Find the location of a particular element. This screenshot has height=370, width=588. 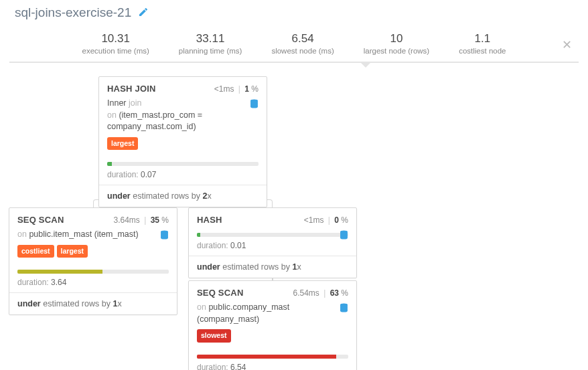

stat-label: largest node (rows) is located at coordinates (396, 51).